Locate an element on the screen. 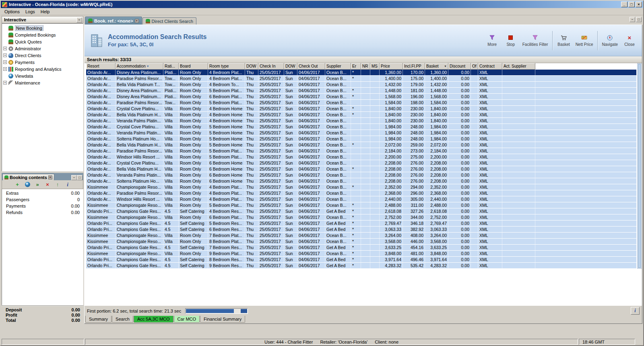  view-tab-summary: Summary is located at coordinates (98, 319).